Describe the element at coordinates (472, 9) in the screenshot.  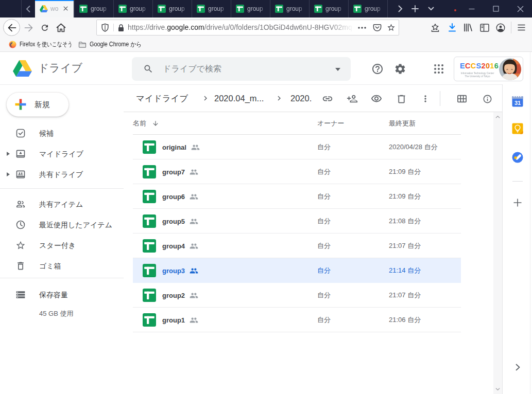
I see `window-minimize-button` at that location.